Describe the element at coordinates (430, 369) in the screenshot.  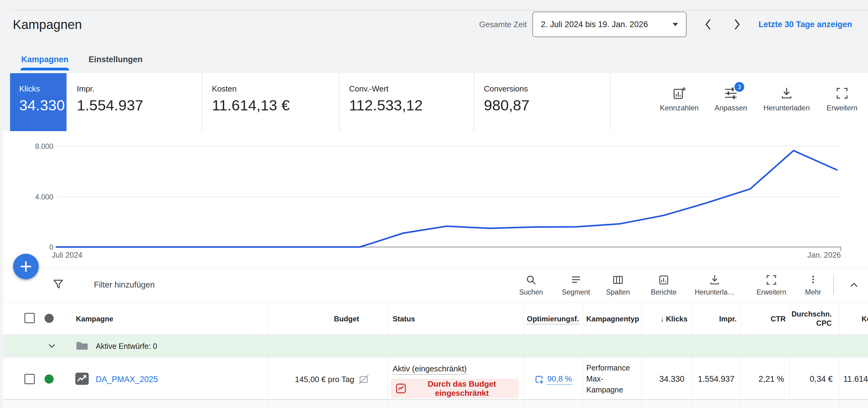
I see `campaign-status-text: Aktiv (eingeschränkt)` at that location.